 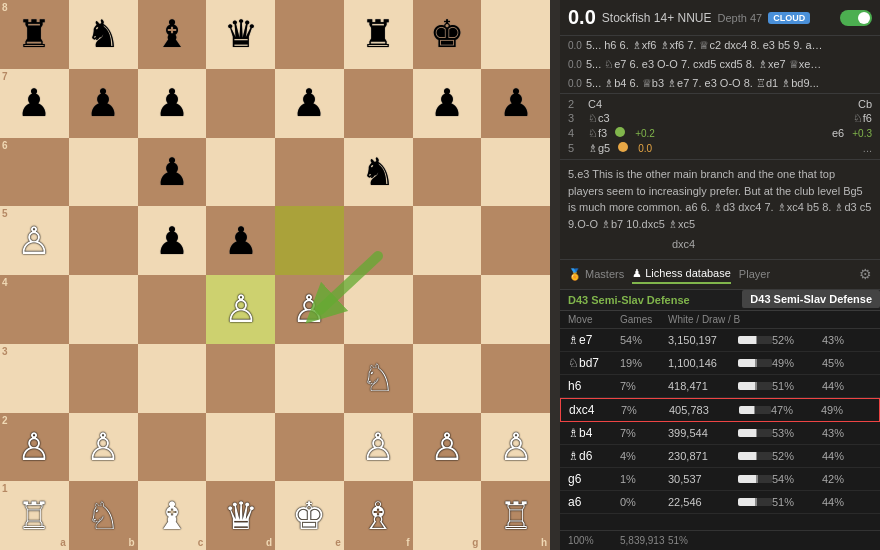 I want to click on move-nf6: ♘f6, so click(x=862, y=118).